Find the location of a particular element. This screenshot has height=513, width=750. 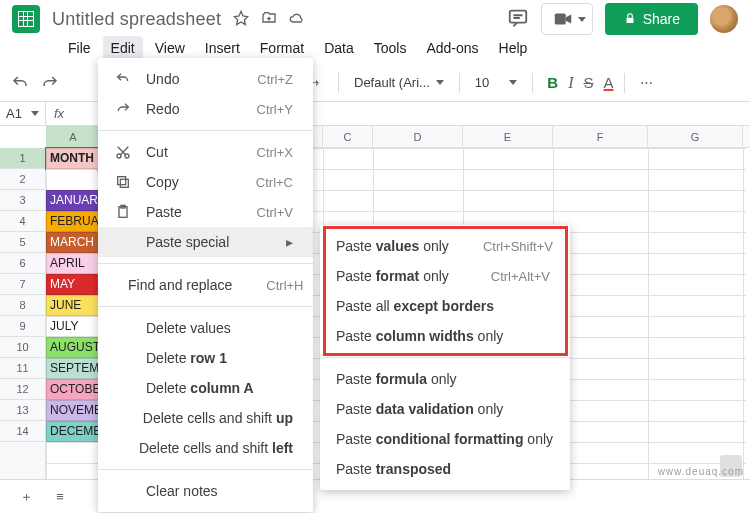

row-head-2: 2 is located at coordinates (22, 180).